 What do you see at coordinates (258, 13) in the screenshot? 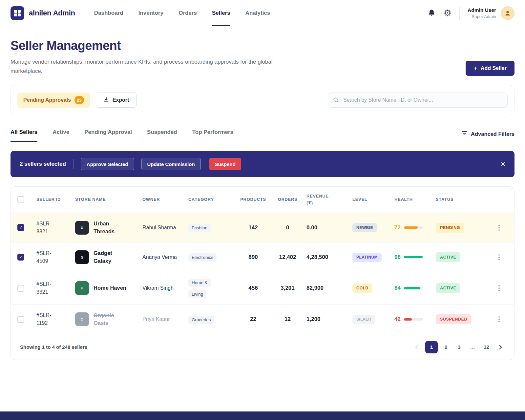
I see `nav-item-analytics: Analytics` at bounding box center [258, 13].